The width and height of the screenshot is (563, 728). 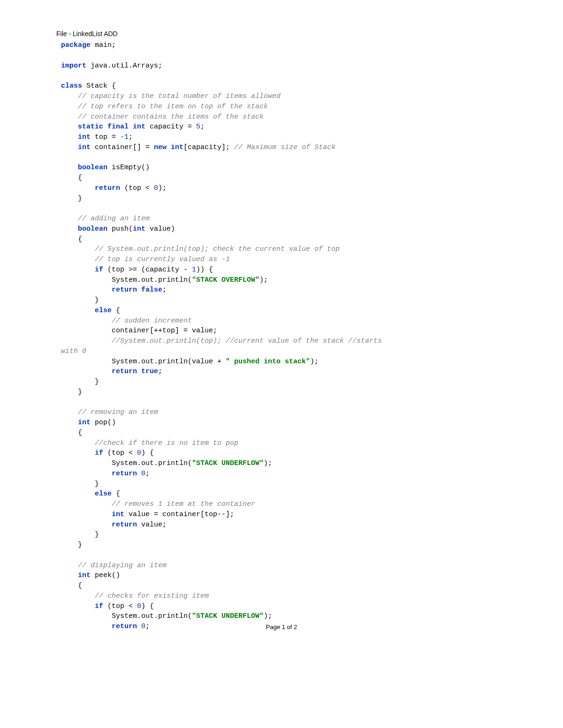 I want to click on code-token: new int, so click(x=169, y=147).